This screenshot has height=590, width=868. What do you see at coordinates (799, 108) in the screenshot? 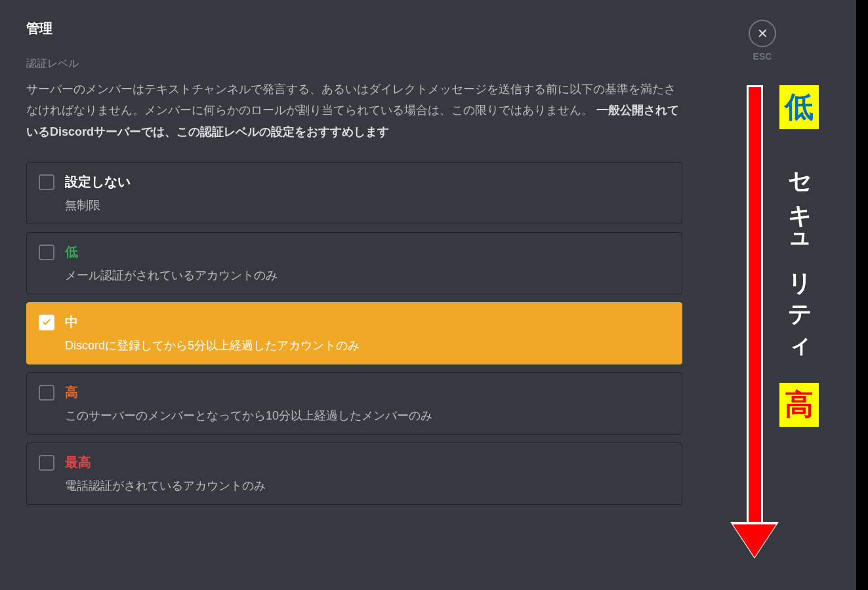
I see `badge-low: 低` at bounding box center [799, 108].